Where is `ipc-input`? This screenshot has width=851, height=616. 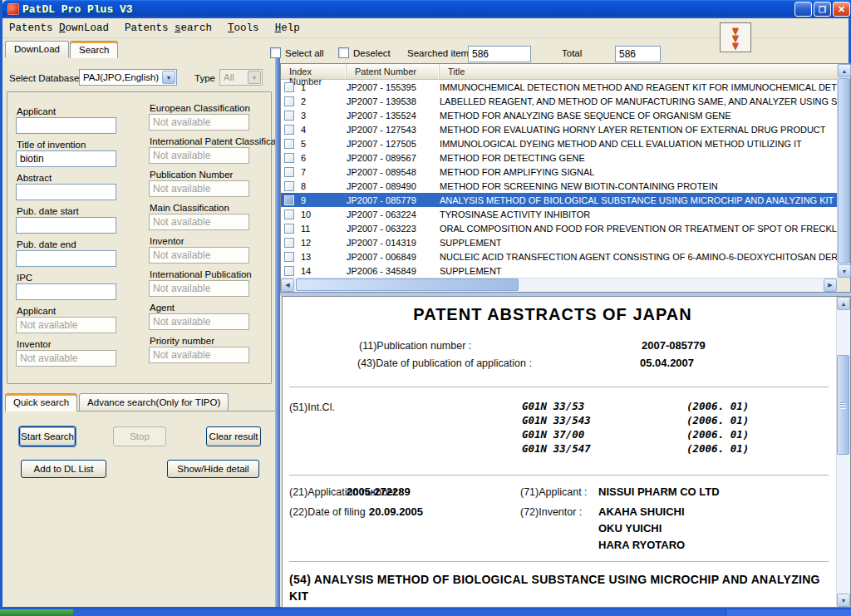
ipc-input is located at coordinates (66, 292).